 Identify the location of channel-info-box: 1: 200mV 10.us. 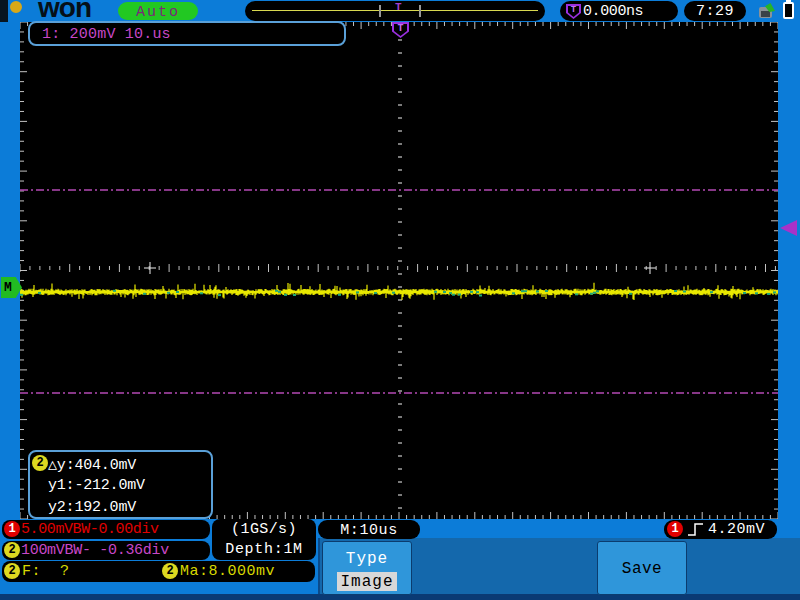
(187, 34).